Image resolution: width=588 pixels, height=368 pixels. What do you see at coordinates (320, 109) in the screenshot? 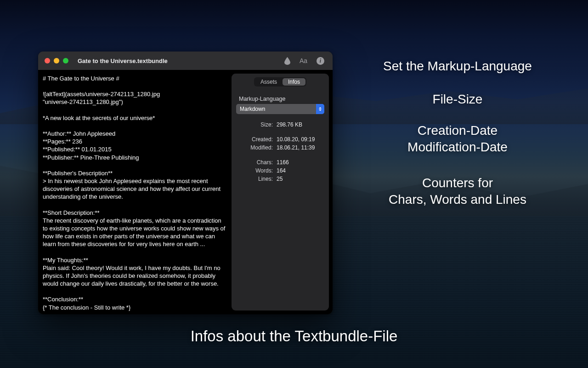
I see `chevron-updown-icon` at bounding box center [320, 109].